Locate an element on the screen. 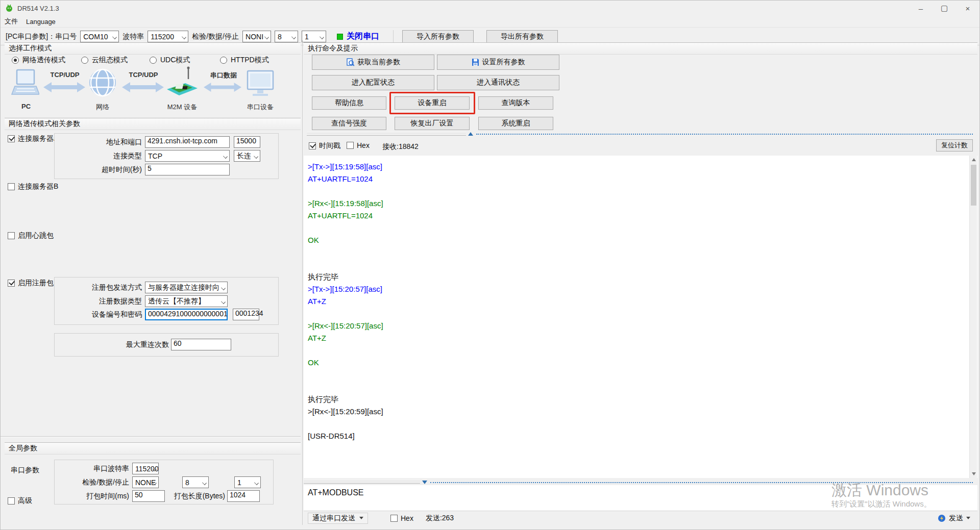  mode-radio-udc: UDC模式 is located at coordinates (169, 60).